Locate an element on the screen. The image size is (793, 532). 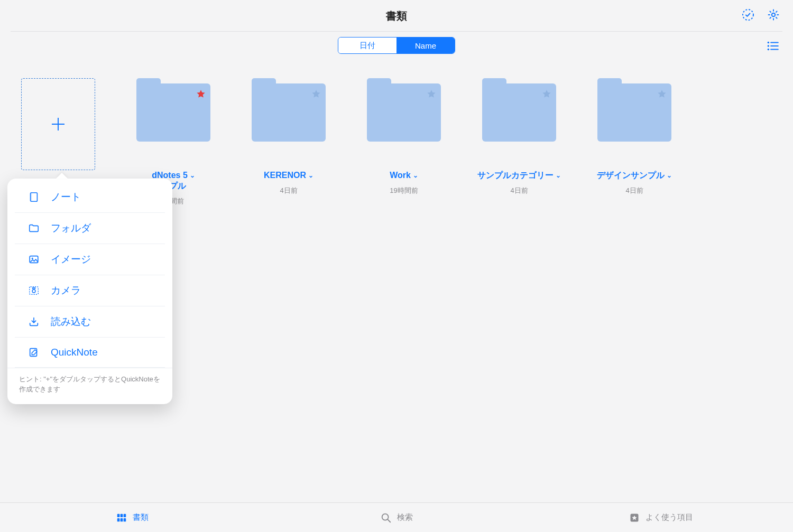
camera-icon is located at coordinates (34, 291).